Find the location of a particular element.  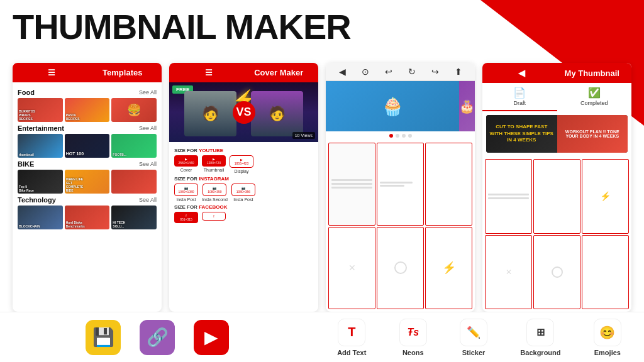

templates-grid-s4: ⚡ ✕ is located at coordinates (557, 234).